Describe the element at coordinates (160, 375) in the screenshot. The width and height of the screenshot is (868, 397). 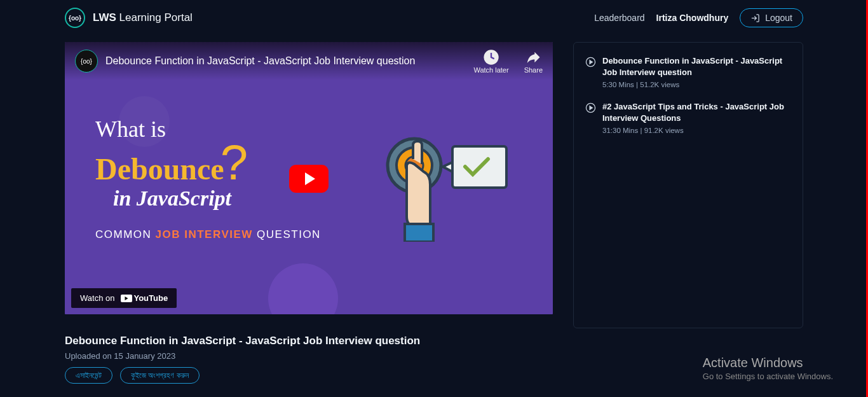
I see `quiz-button: কুইজে অংশগ্রহণ করুন` at that location.